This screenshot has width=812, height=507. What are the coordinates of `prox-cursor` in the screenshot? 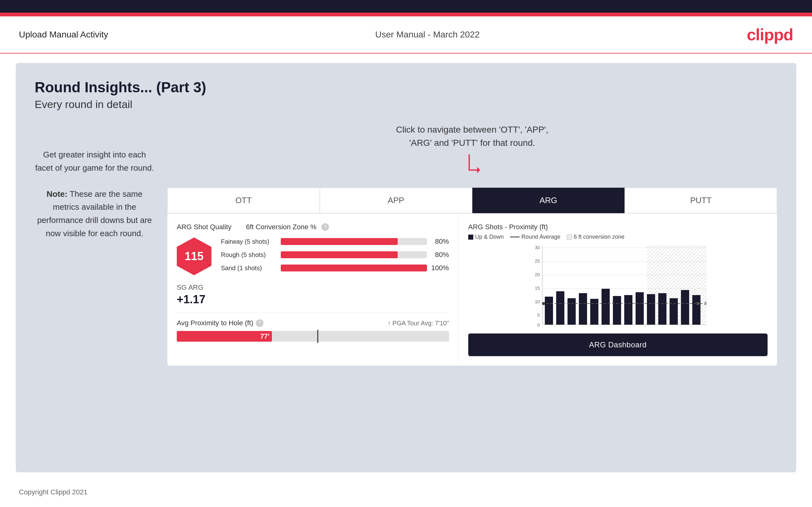 It's located at (318, 336).